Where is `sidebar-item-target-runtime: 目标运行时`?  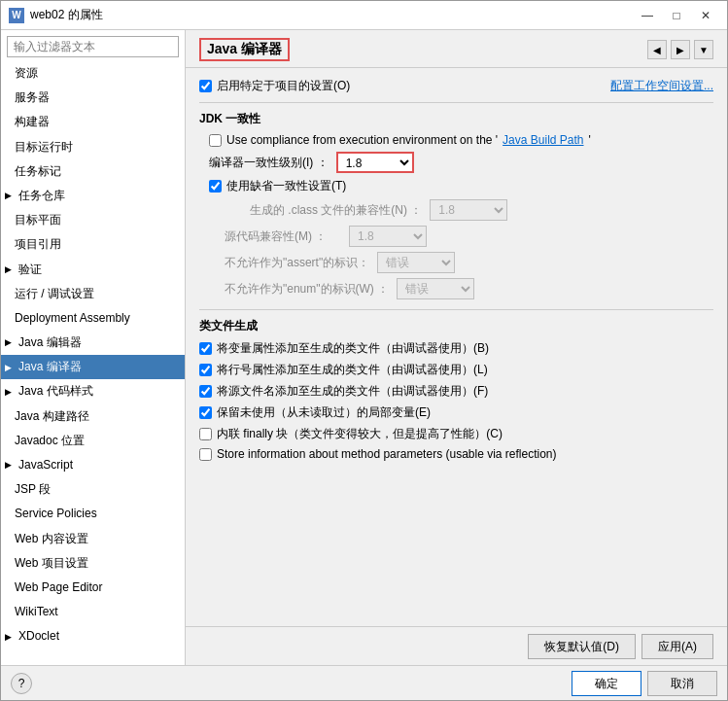
sidebar-item-target-runtime: 目标运行时 is located at coordinates (93, 148).